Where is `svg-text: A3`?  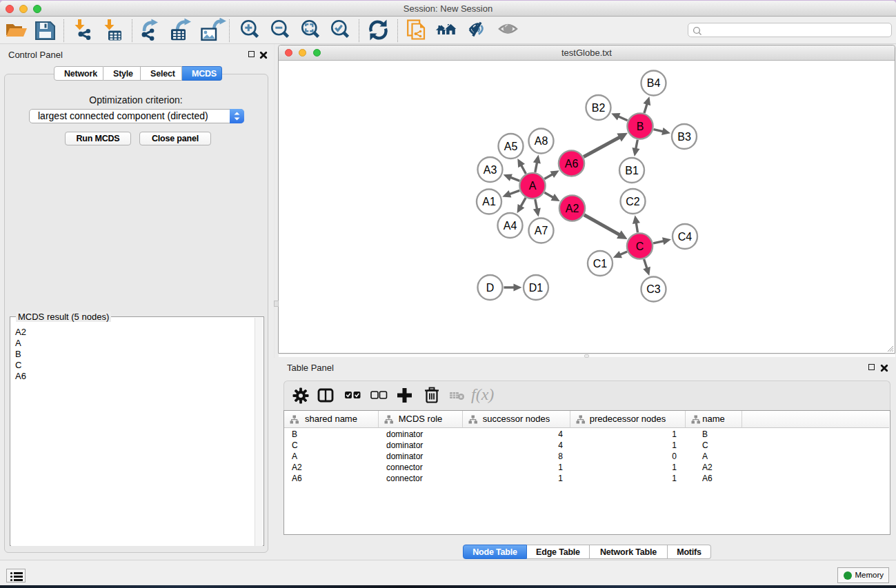
svg-text: A3 is located at coordinates (490, 170).